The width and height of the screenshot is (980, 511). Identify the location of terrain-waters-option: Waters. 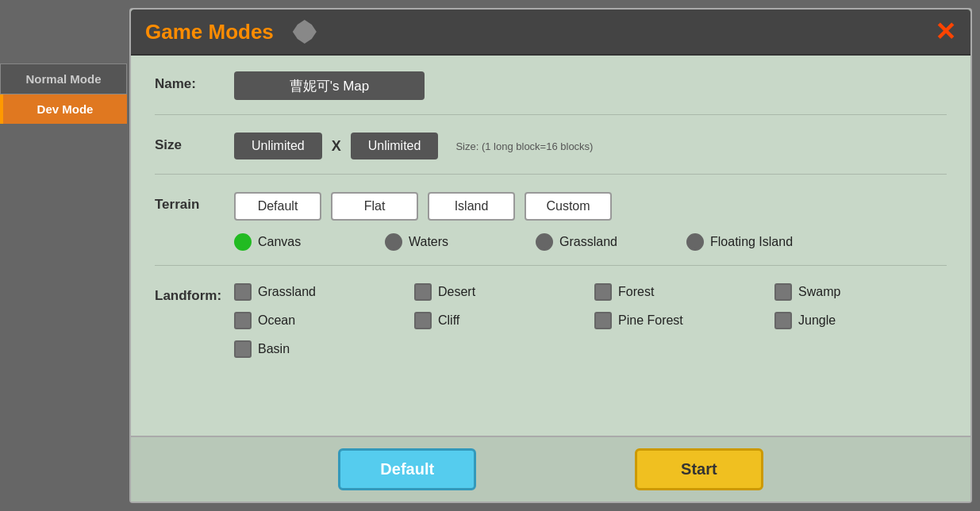
(448, 242).